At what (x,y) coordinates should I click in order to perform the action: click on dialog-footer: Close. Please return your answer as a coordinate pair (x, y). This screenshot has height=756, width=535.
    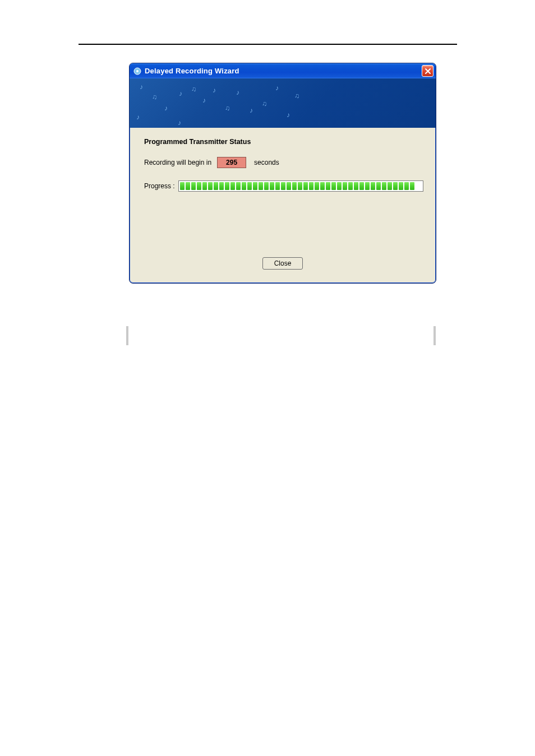
    Looking at the image, I should click on (283, 263).